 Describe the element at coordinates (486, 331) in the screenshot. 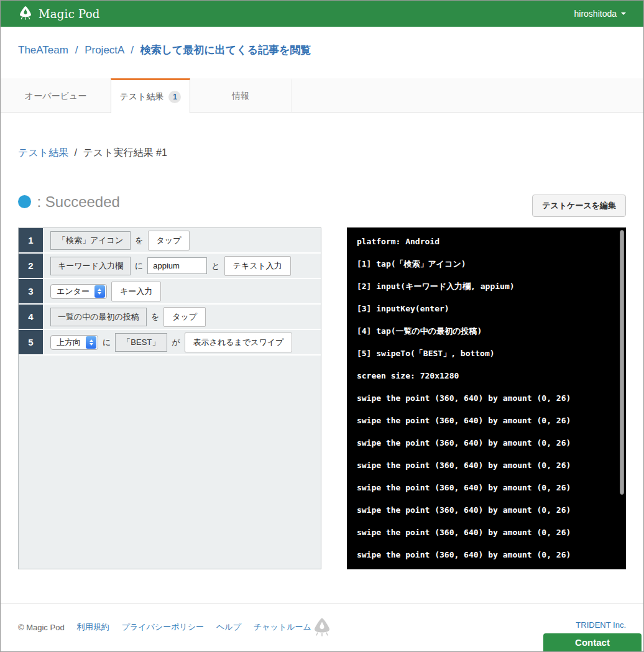

I see `console-line: [4] tap(一覧の中の最初の投稿)` at that location.